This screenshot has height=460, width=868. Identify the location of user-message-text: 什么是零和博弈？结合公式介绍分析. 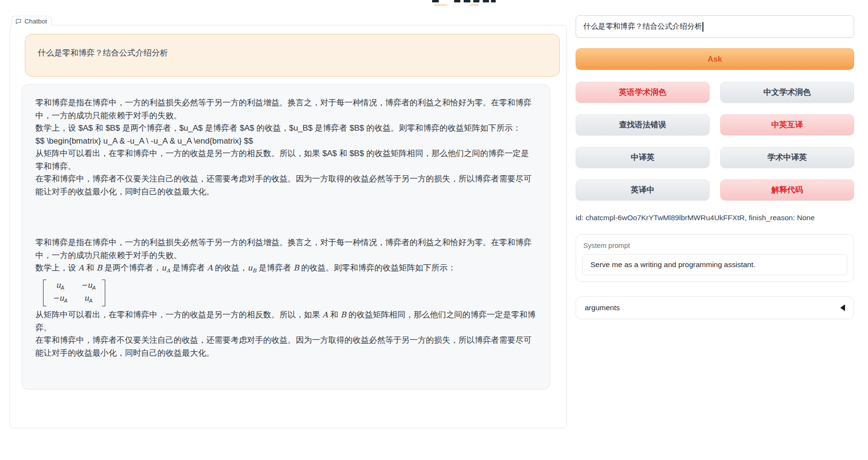
(103, 53).